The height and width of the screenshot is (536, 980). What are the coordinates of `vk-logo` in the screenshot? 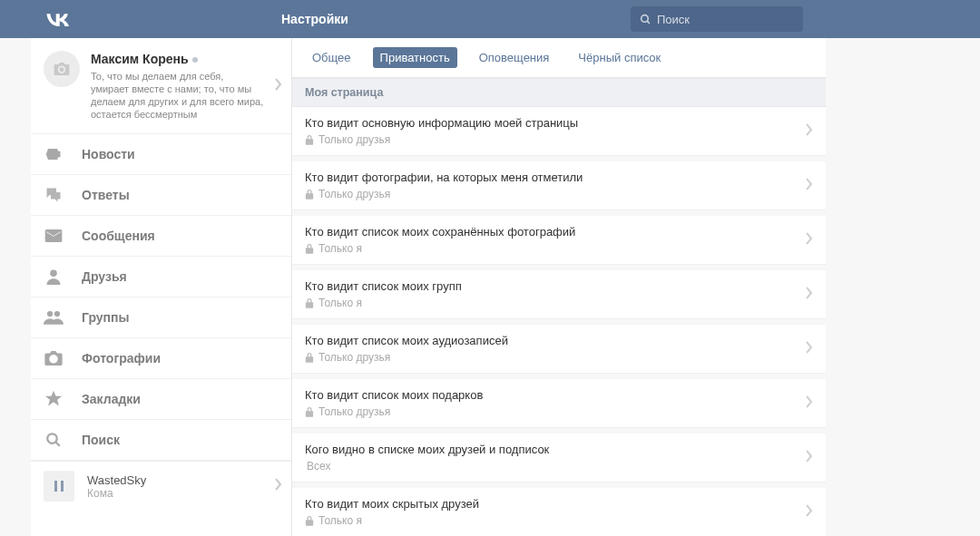 It's located at (163, 19).